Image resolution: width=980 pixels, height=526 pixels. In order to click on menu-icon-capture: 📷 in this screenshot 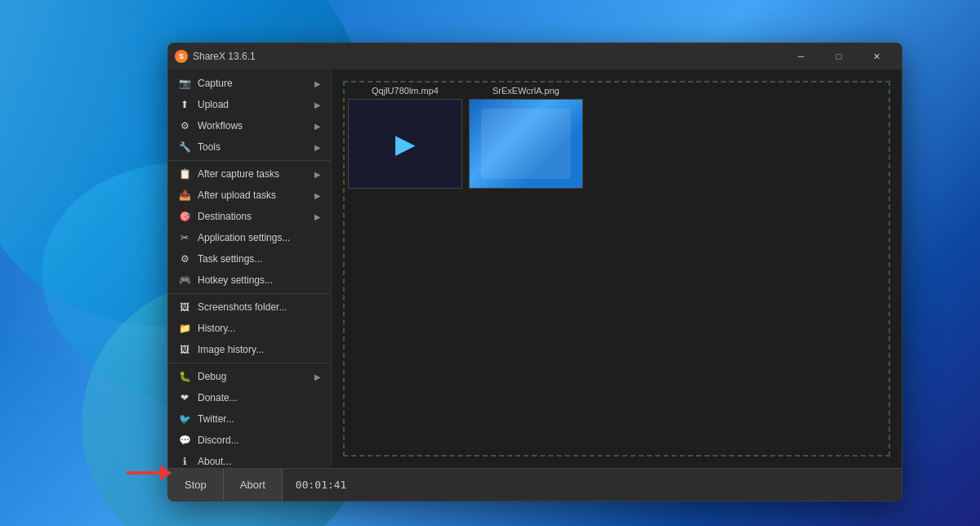, I will do `click(185, 83)`.